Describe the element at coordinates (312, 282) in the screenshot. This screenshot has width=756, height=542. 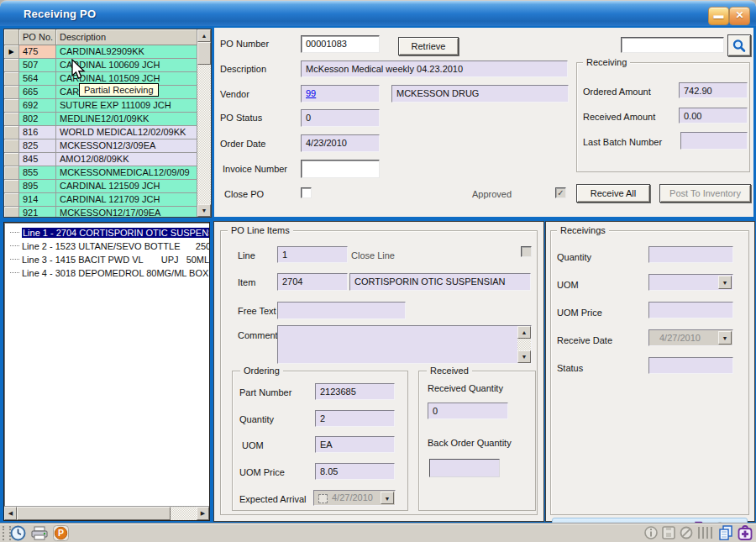
I see `item-code-field: 2704` at that location.